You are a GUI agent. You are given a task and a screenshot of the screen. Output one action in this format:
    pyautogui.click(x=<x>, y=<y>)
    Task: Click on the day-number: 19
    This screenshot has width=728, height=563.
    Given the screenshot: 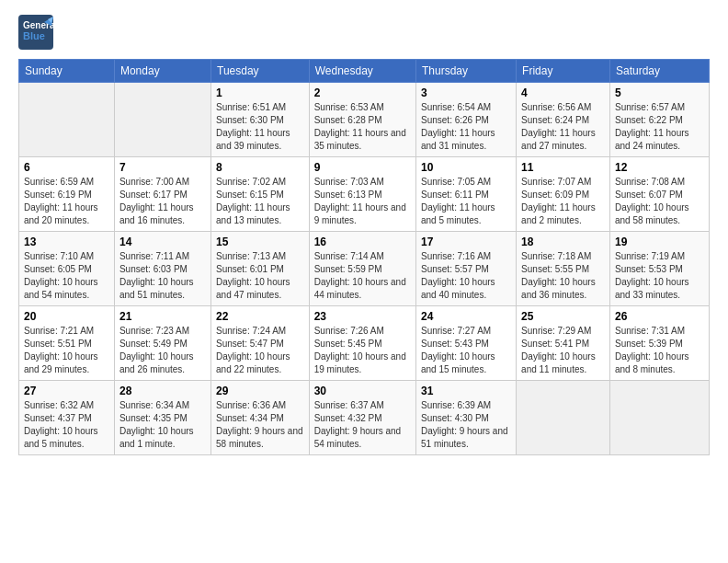 What is the action you would take?
    pyautogui.click(x=660, y=242)
    